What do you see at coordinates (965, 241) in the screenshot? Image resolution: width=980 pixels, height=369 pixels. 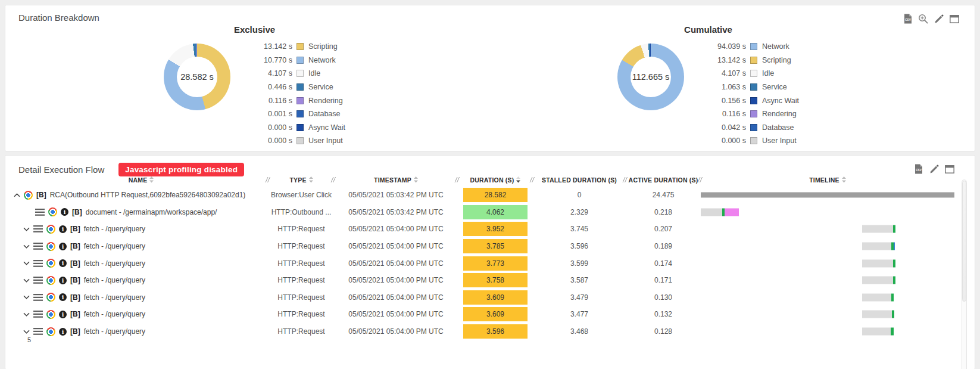 I see `scrollbar-thumb` at bounding box center [965, 241].